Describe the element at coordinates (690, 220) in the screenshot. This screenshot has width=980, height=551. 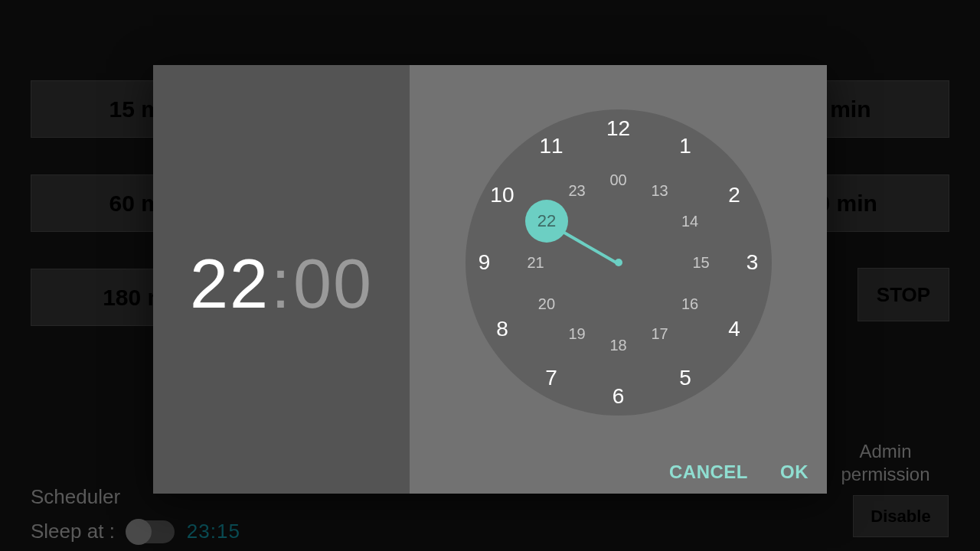
I see `clock-hour-14: 14` at that location.